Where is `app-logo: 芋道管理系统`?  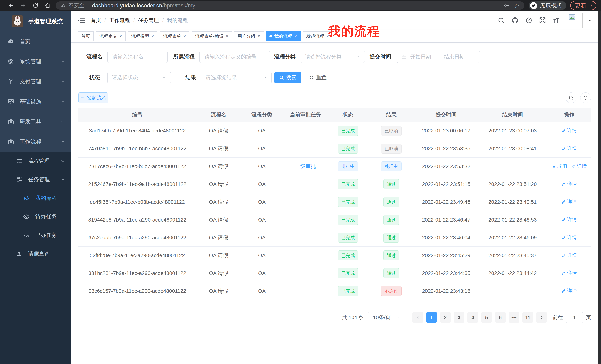 app-logo: 芋道管理系统 is located at coordinates (36, 21).